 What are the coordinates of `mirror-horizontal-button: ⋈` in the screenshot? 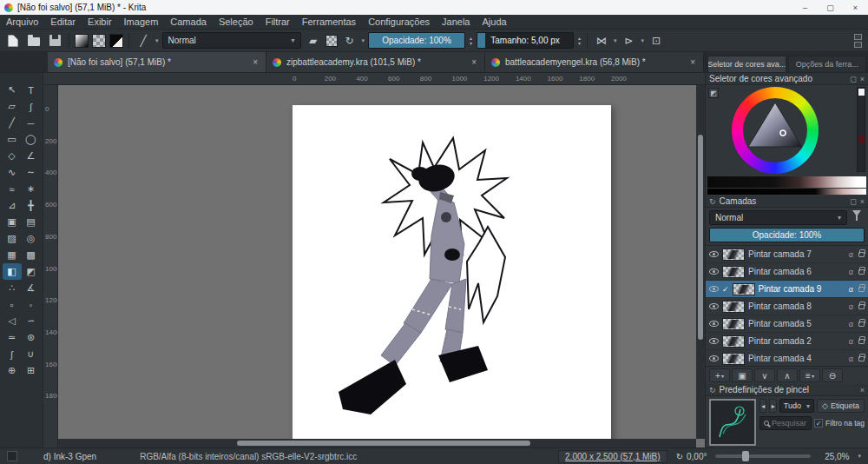 It's located at (602, 41).